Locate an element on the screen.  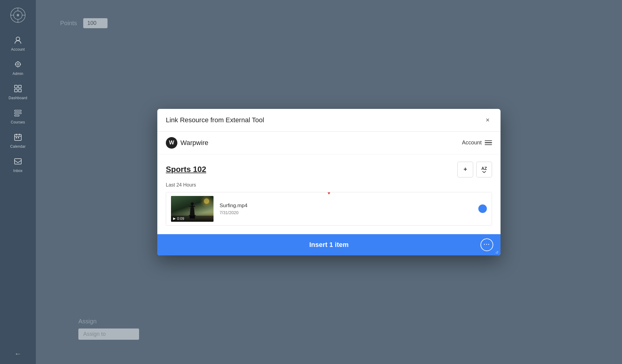
insert-button: Insert 1 item is located at coordinates (329, 245).